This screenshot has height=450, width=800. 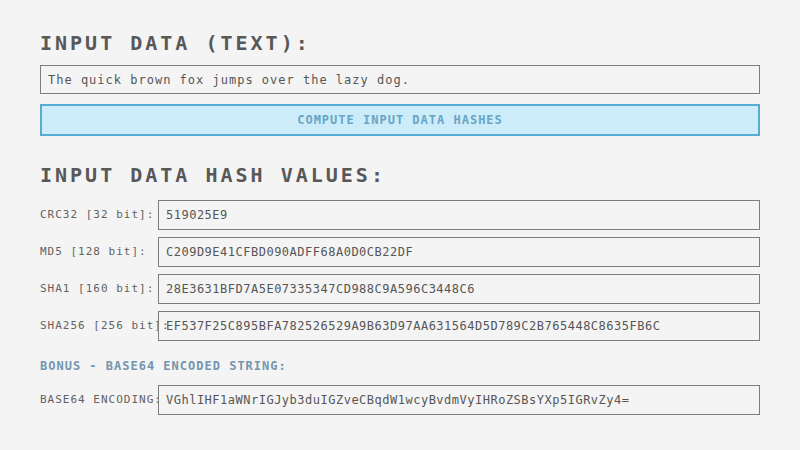 What do you see at coordinates (400, 326) in the screenshot?
I see `hash-row-sha256: SHA256 [256 bit]: EF537F25C895BFA7825265…` at bounding box center [400, 326].